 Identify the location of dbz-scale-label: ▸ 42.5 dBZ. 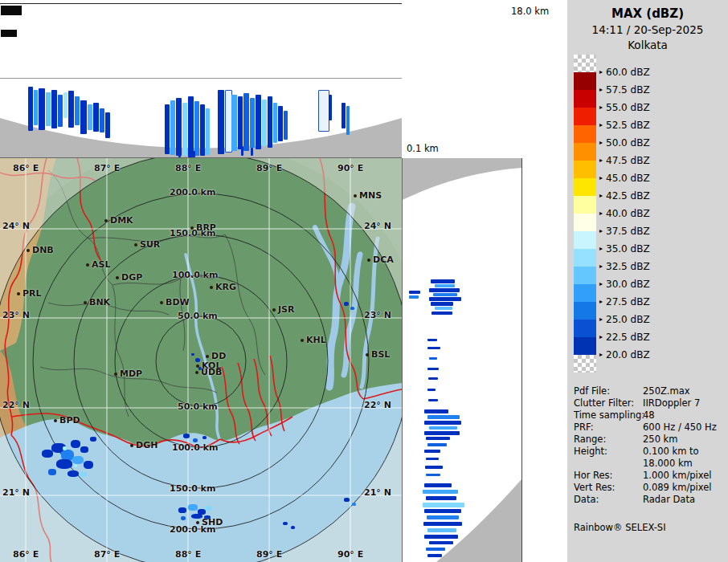
(625, 196).